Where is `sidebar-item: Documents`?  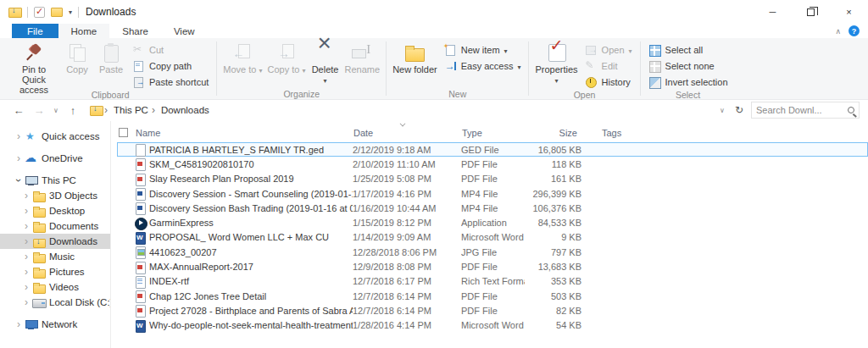 sidebar-item: Documents is located at coordinates (55, 226).